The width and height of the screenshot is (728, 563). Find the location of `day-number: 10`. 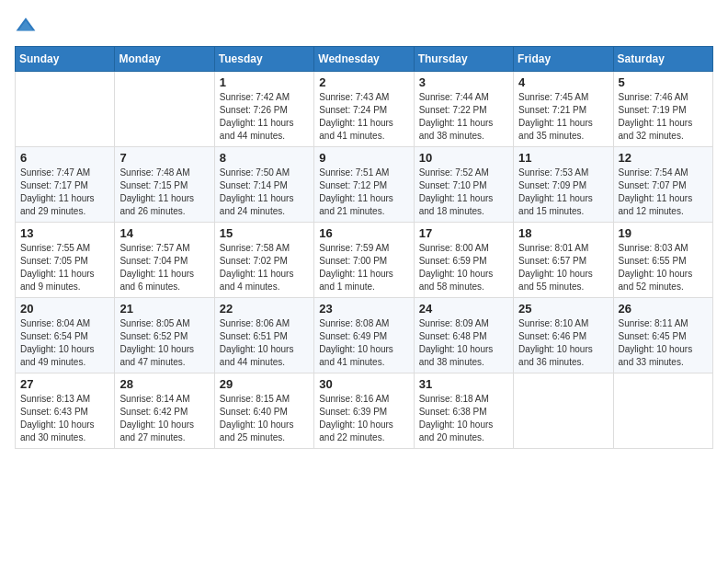

day-number: 10 is located at coordinates (463, 158).